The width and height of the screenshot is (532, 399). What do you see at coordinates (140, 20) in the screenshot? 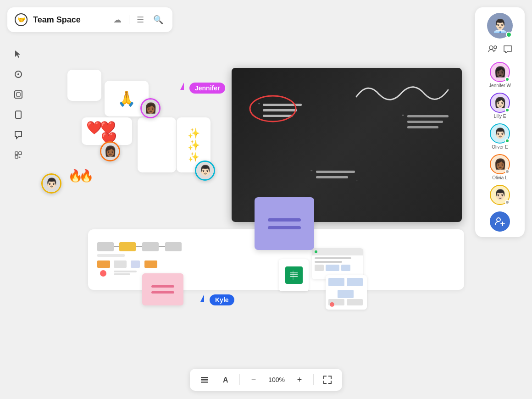
I see `menu-icon: ☰` at bounding box center [140, 20].